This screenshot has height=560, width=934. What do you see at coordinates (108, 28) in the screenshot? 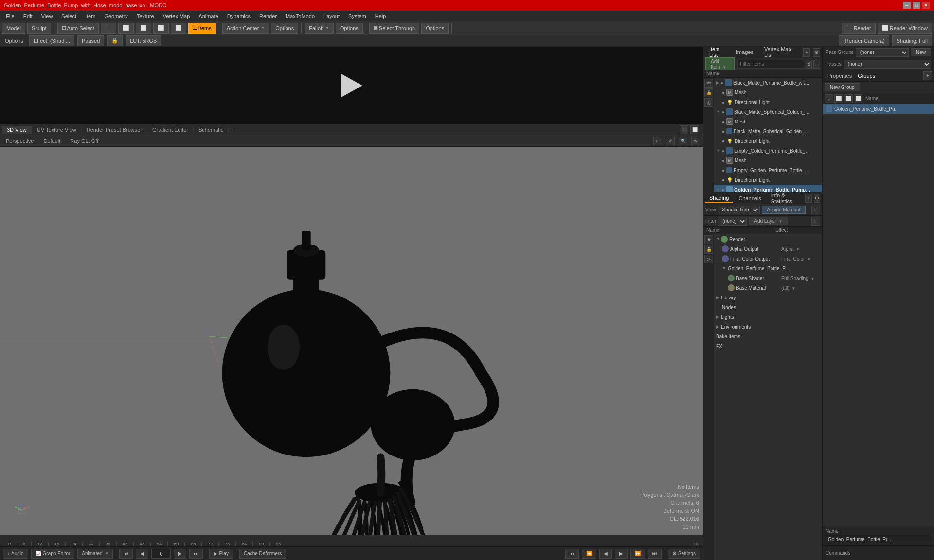
I see `tb-icon-1: ⬛` at bounding box center [108, 28].